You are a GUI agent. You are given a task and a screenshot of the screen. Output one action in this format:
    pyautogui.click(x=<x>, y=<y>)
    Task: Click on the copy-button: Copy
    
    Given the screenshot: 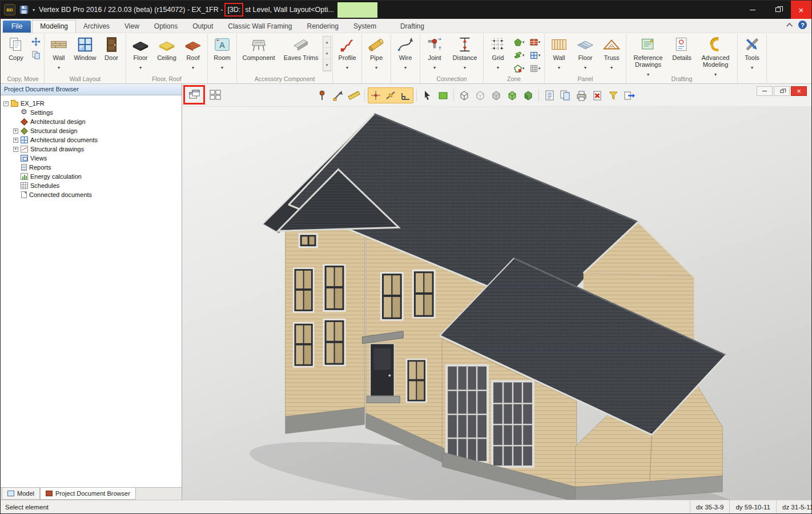 What is the action you would take?
    pyautogui.click(x=16, y=54)
    